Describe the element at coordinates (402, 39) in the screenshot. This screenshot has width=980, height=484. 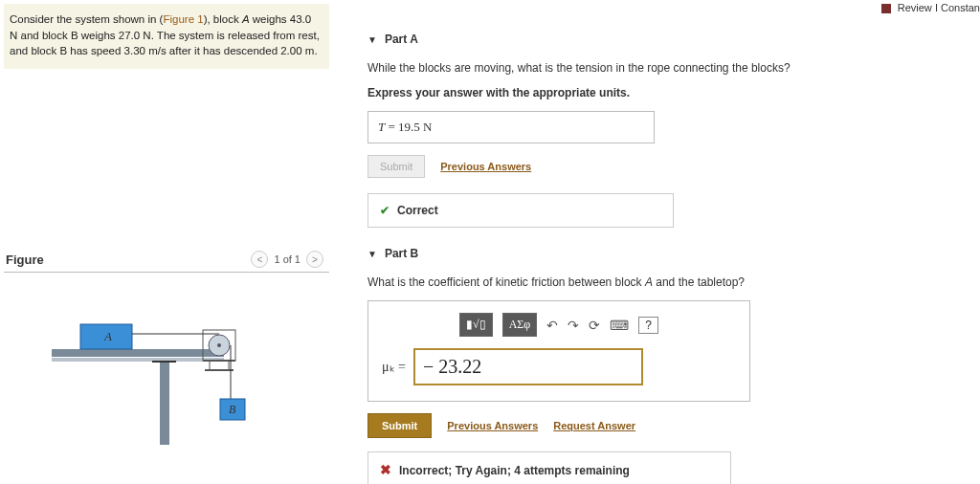
I see `part-a-title: Part A` at that location.